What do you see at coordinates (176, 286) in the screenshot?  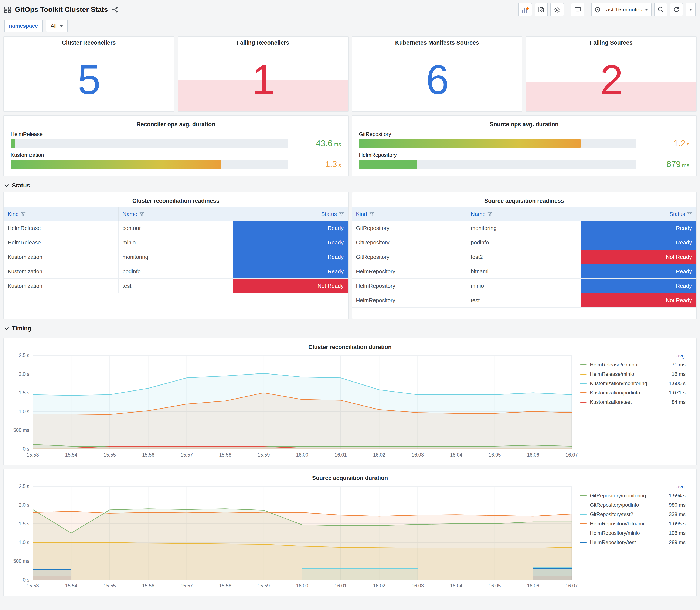 I see `table-row: KustomizationtestNot Ready` at bounding box center [176, 286].